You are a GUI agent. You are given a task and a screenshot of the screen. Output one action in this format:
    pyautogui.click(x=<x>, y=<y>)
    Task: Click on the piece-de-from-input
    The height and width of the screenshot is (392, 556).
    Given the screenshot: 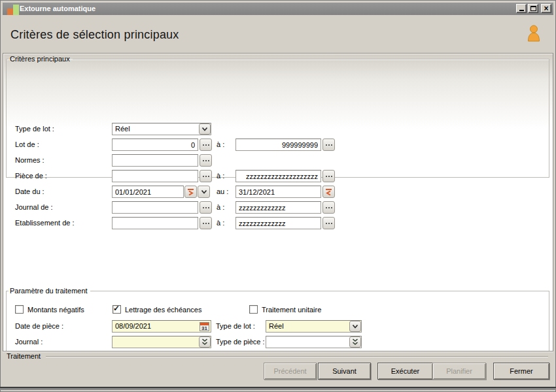 What is the action you would take?
    pyautogui.click(x=155, y=176)
    